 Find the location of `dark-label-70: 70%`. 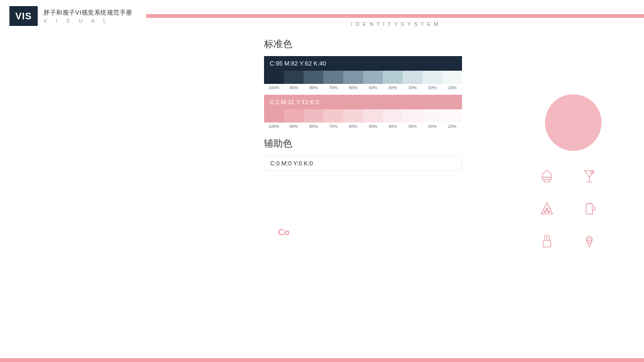

dark-label-70: 70% is located at coordinates (333, 88).